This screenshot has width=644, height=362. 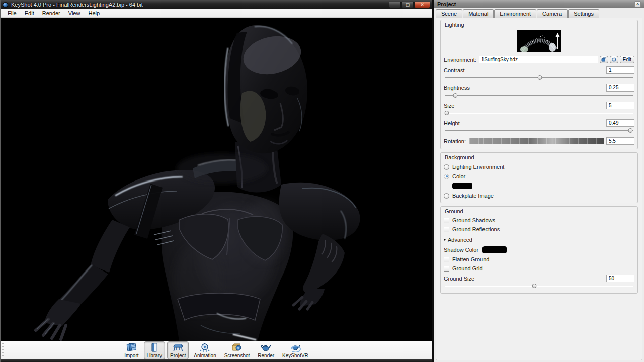 What do you see at coordinates (205, 356) in the screenshot?
I see `tool-label: Animation` at bounding box center [205, 356].